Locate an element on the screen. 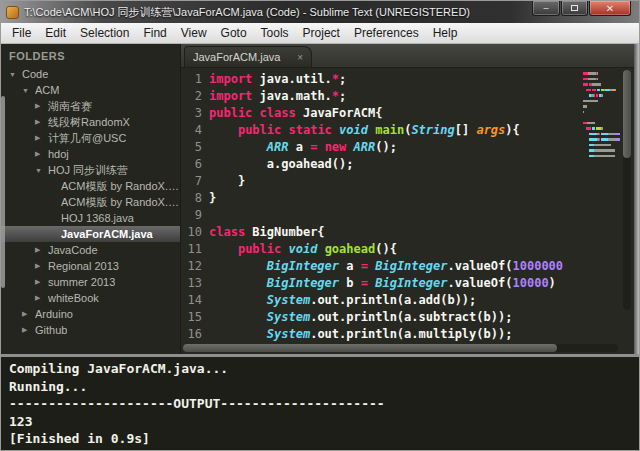 Image resolution: width=640 pixels, height=451 pixels. line-numbers: 12345678910111213141516 is located at coordinates (195, 212).